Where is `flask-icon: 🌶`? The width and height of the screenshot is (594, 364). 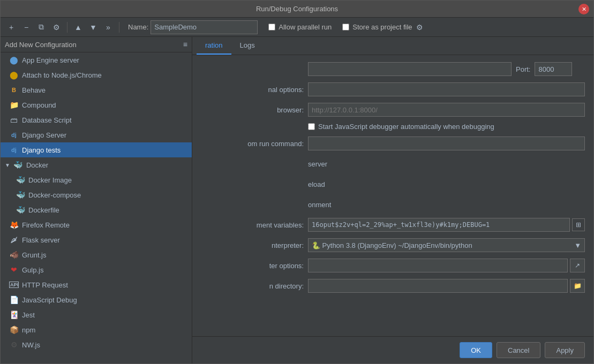
flask-icon: 🌶 is located at coordinates (14, 240).